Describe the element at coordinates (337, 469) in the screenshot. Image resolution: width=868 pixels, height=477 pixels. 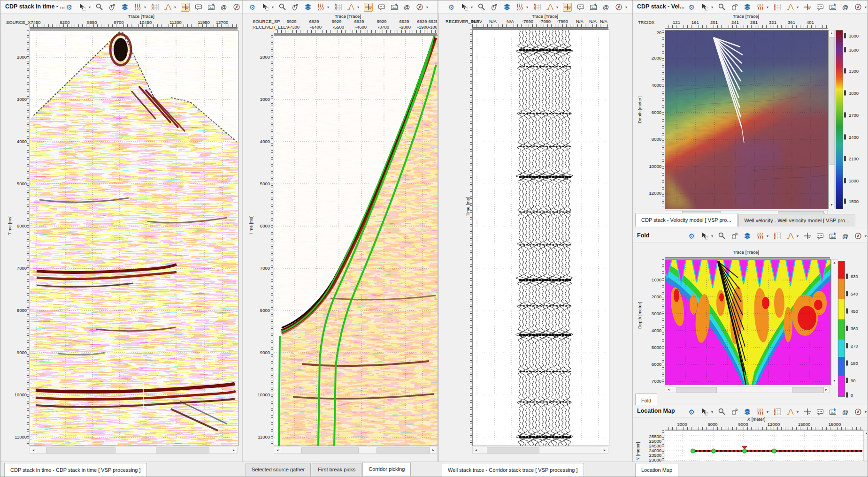
I see `tab-first-break-picks: First break picks` at that location.